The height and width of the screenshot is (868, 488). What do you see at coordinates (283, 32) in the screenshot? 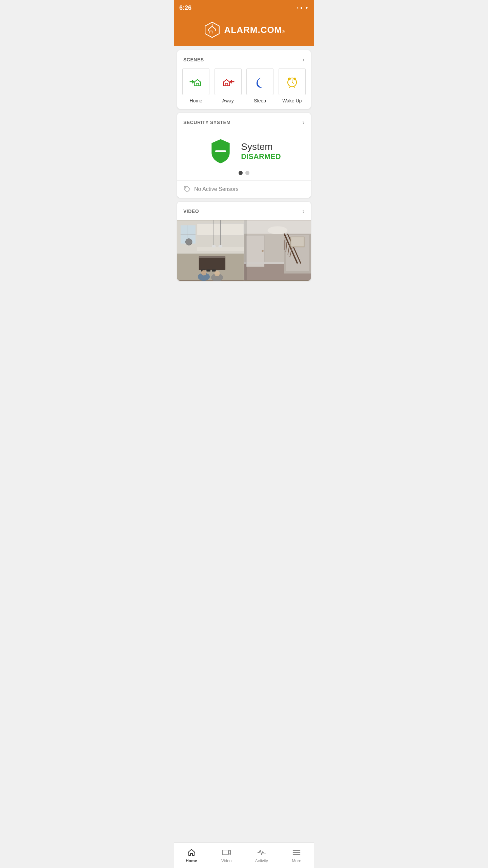
I see `logo-superscript: ®` at bounding box center [283, 32].